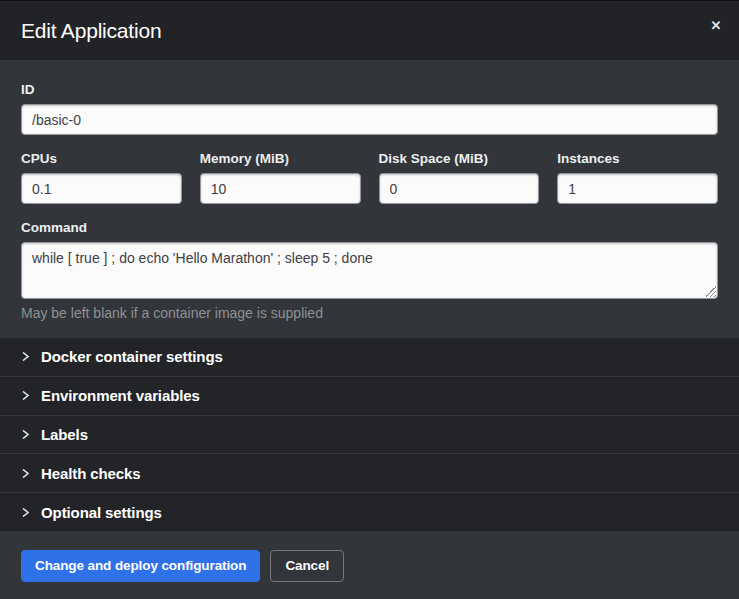  Describe the element at coordinates (370, 270) in the screenshot. I see `command-textarea: while [ true ] ; do echo 'Hello Marathon…` at that location.